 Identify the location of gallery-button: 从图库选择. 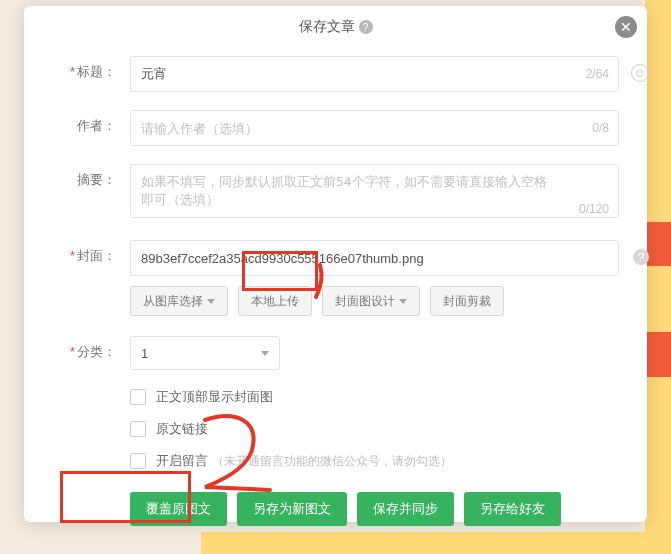
(179, 301).